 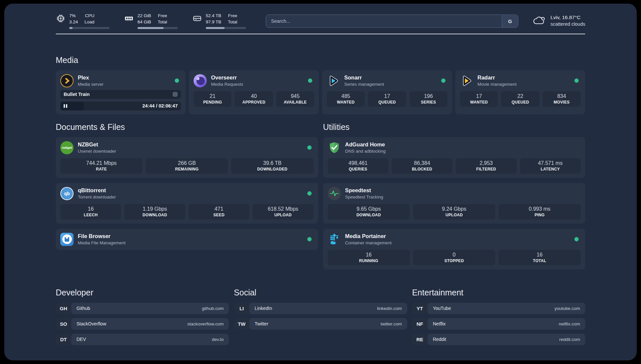 What do you see at coordinates (91, 78) in the screenshot?
I see `service-title: Plex` at bounding box center [91, 78].